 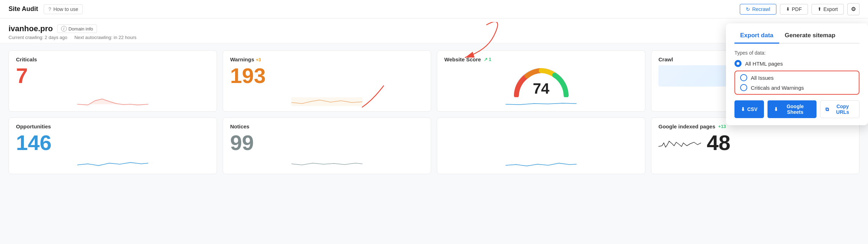 What do you see at coordinates (66, 9) in the screenshot?
I see `how-to-use-label: How to use` at bounding box center [66, 9].